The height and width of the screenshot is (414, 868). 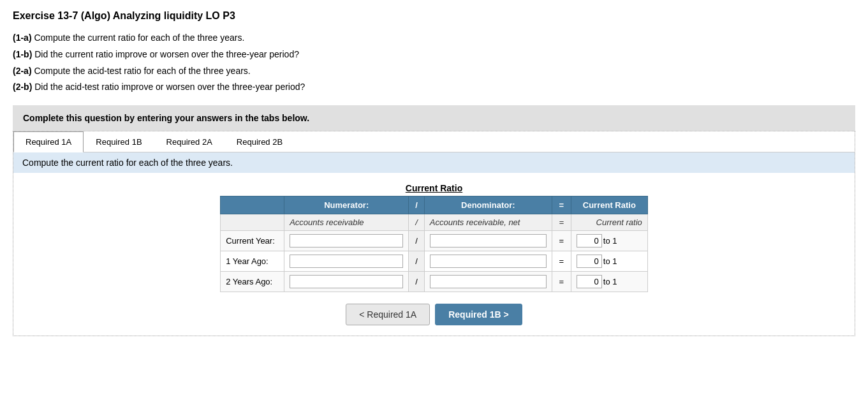 I want to click on eq-2ago: =, so click(x=561, y=282).